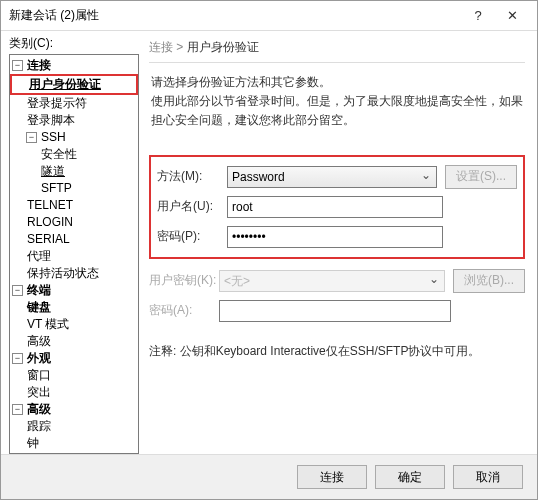 The width and height of the screenshot is (538, 500). Describe the element at coordinates (74, 44) in the screenshot. I see `category-label: 类别(C):` at that location.